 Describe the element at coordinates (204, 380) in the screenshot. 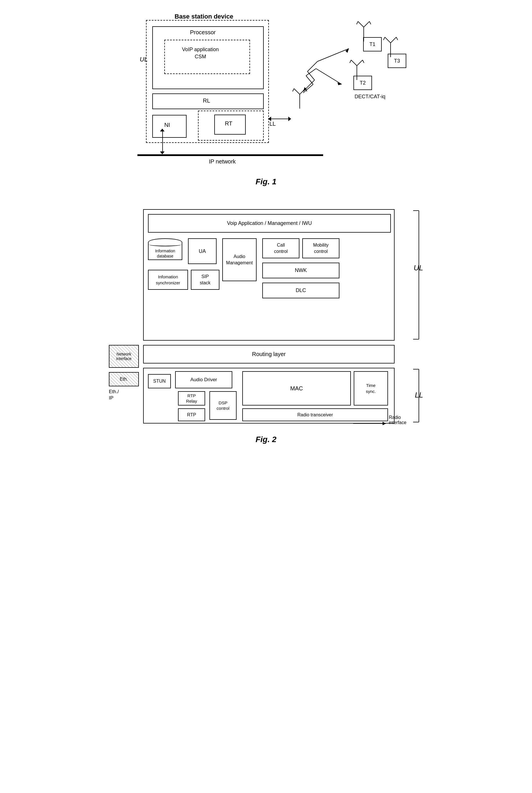

I see `audio-driver-label: Audio Driver` at that location.